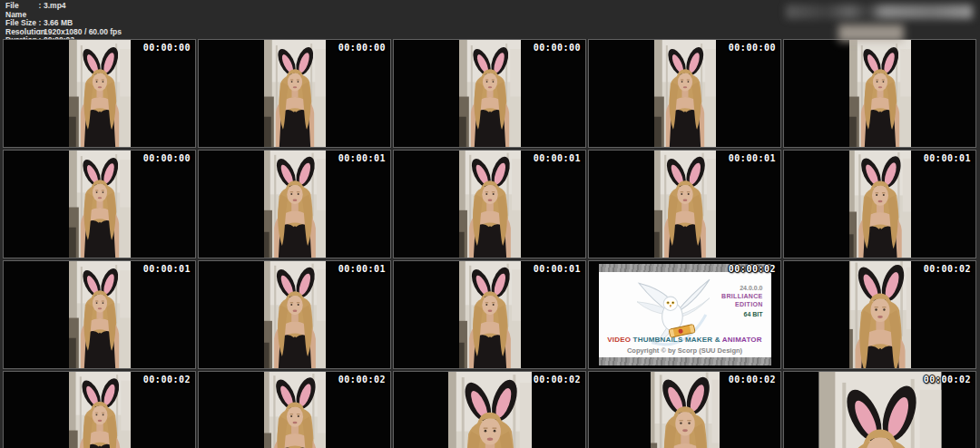 This screenshot has width=980, height=448. Describe the element at coordinates (880, 93) in the screenshot. I see `thumbnail-cell-r1c5` at that location.